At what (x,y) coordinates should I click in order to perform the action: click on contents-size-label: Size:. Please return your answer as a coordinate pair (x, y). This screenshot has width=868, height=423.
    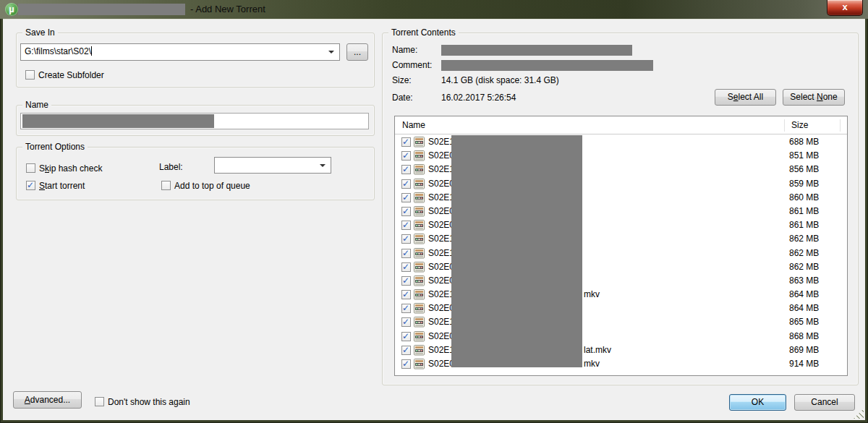
    Looking at the image, I should click on (402, 81).